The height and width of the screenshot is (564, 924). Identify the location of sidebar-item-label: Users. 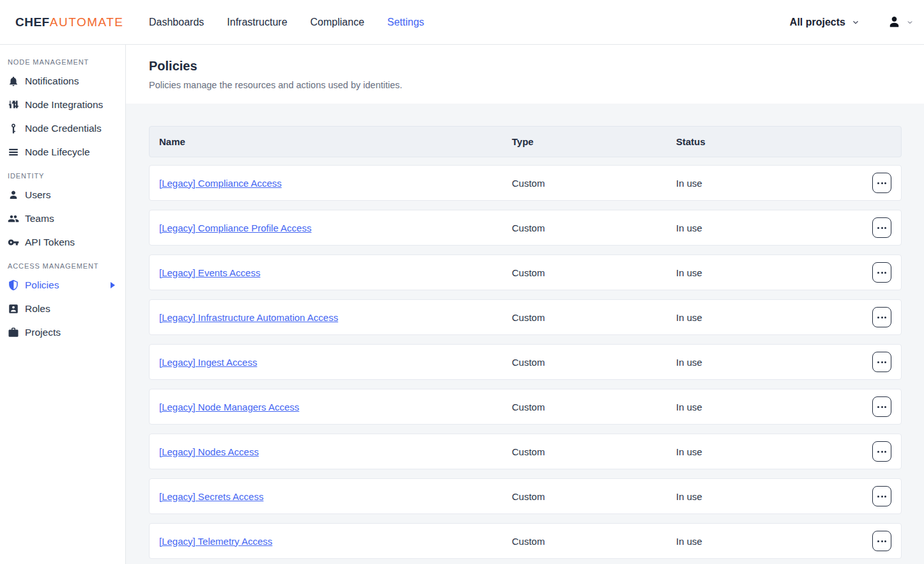
(38, 195).